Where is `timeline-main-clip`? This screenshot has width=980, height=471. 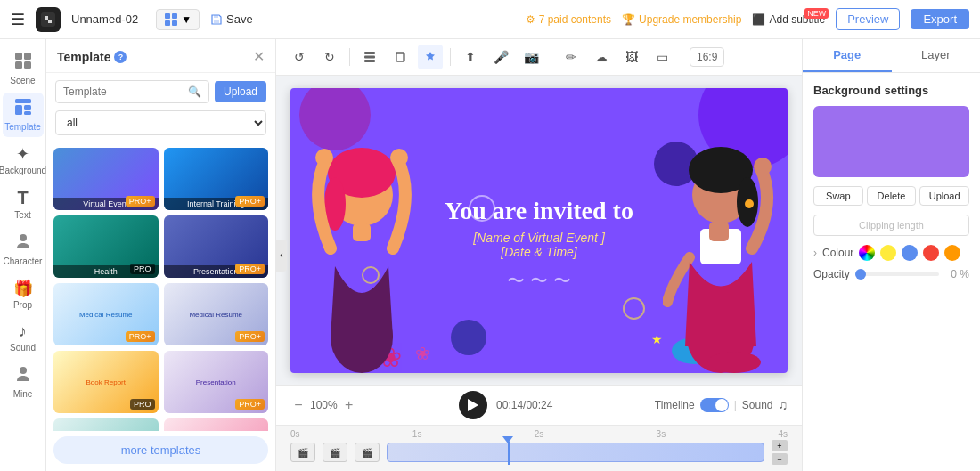
timeline-main-clip is located at coordinates (576, 452).